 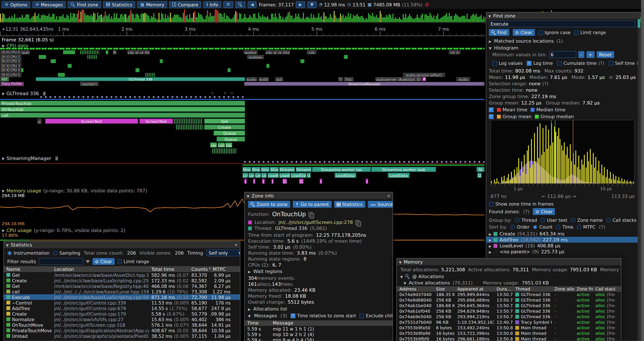 I want to click on source-button: Source, so click(x=380, y=204).